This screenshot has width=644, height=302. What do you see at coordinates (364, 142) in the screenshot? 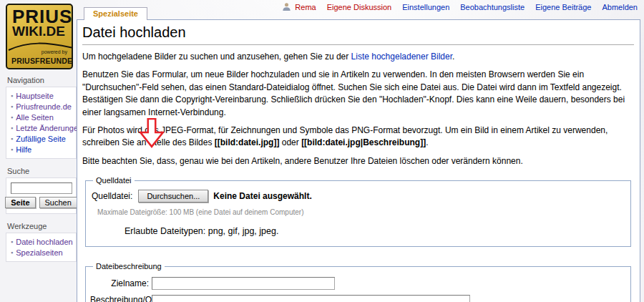
I see `bild-syntax-2: [[bild:datei.jpg|Beschreibung]]` at bounding box center [364, 142].